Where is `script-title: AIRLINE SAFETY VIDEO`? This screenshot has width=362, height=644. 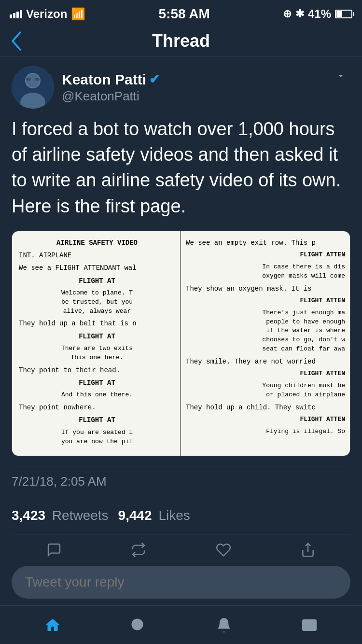
script-title: AIRLINE SAFETY VIDEO is located at coordinates (97, 243).